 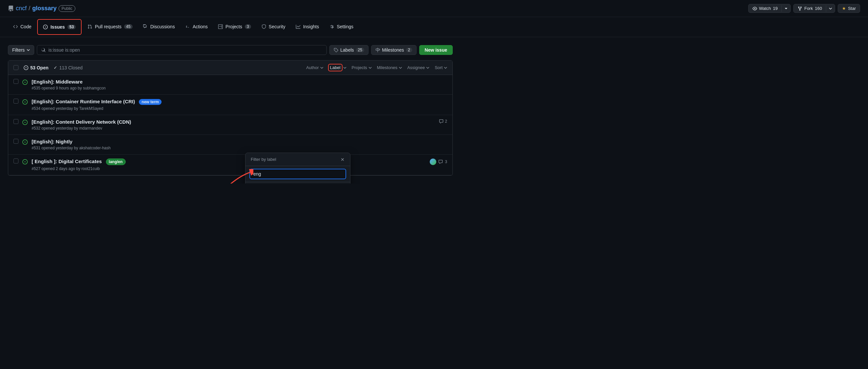 What do you see at coordinates (441, 67) in the screenshot?
I see `sort-dropdown: Sort` at bounding box center [441, 67].